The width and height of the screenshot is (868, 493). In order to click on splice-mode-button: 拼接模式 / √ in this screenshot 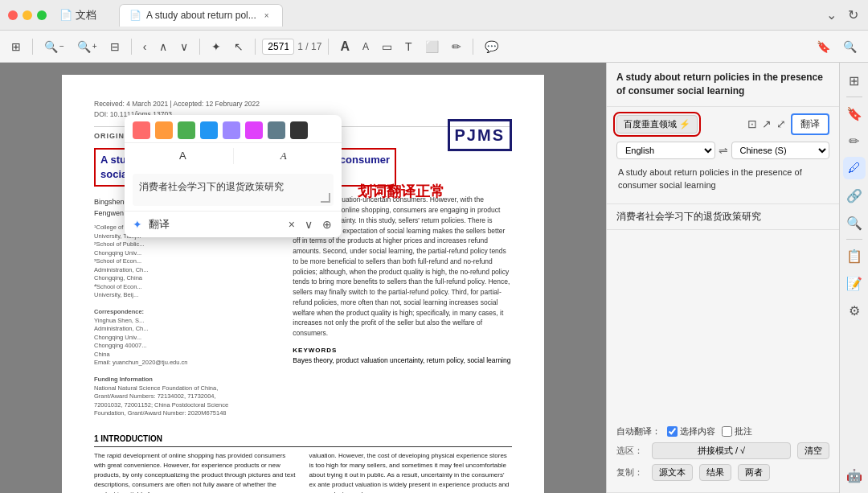, I will do `click(722, 450)`.